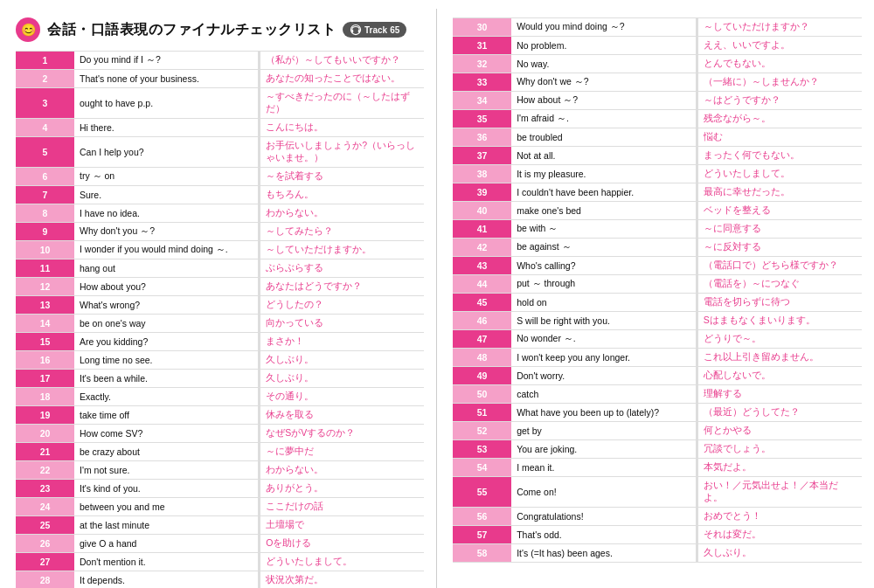  What do you see at coordinates (482, 101) in the screenshot?
I see `row-number: 34` at bounding box center [482, 101].